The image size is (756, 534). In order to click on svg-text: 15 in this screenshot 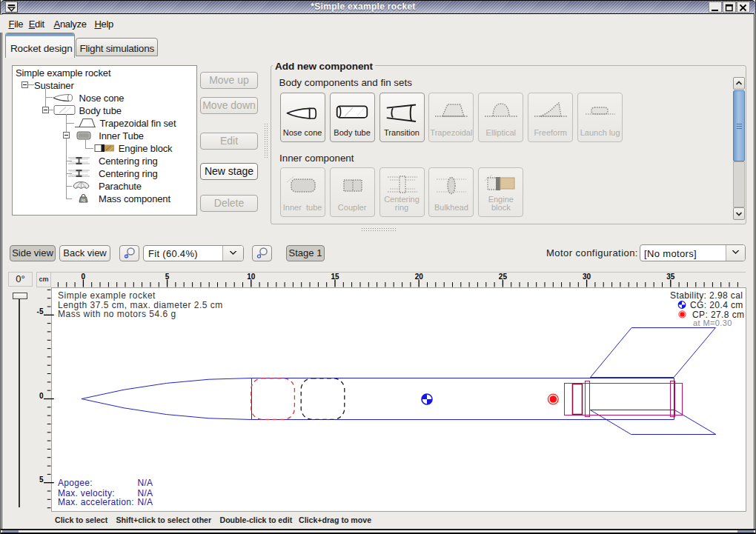, I will do `click(335, 277)`.